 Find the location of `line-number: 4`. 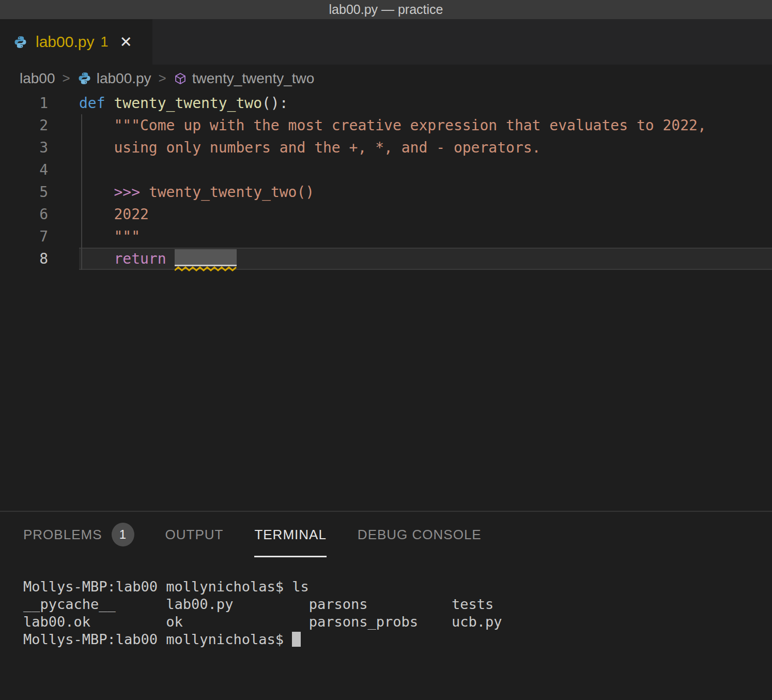

line-number: 4 is located at coordinates (24, 170).